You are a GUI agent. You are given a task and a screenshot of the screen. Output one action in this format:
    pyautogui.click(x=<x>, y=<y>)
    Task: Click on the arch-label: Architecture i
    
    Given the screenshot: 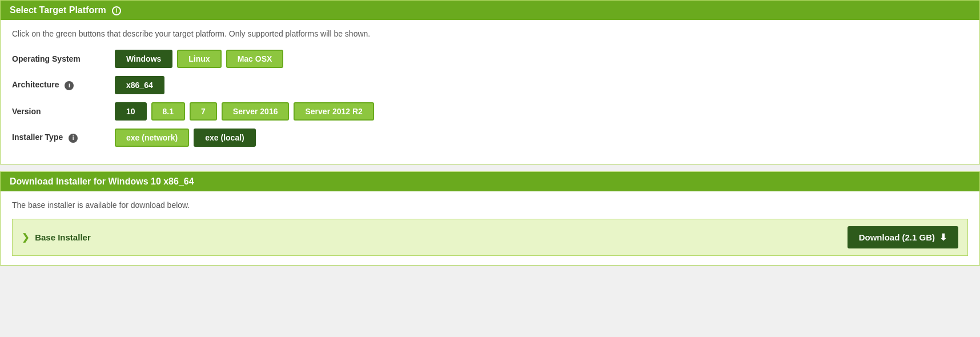 What is the action you would take?
    pyautogui.click(x=63, y=85)
    